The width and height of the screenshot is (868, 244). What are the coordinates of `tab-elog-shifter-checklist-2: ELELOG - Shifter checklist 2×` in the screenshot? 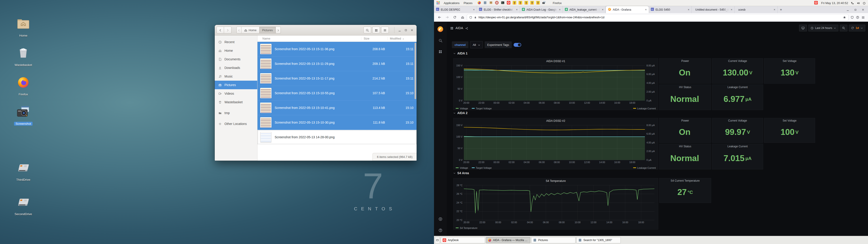 It's located at (498, 9).